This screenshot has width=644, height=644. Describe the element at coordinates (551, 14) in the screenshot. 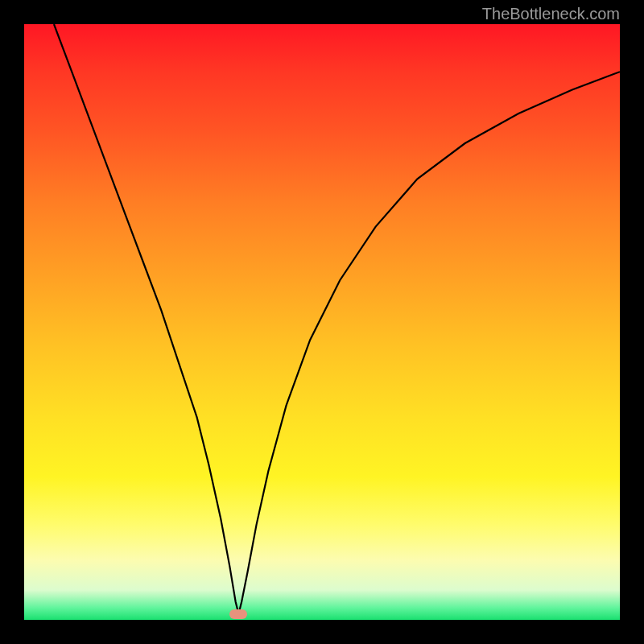

I see `watermark-text: TheBottleneck.com` at that location.